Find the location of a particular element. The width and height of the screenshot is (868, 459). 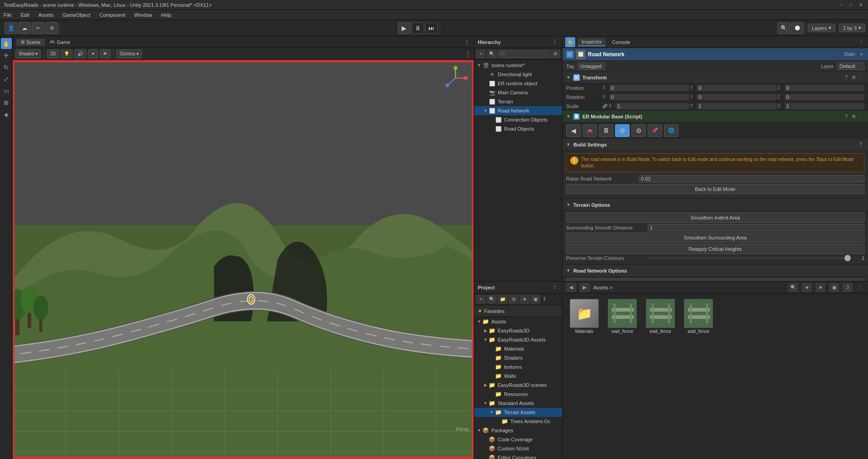

pos-y-input is located at coordinates (737, 88).